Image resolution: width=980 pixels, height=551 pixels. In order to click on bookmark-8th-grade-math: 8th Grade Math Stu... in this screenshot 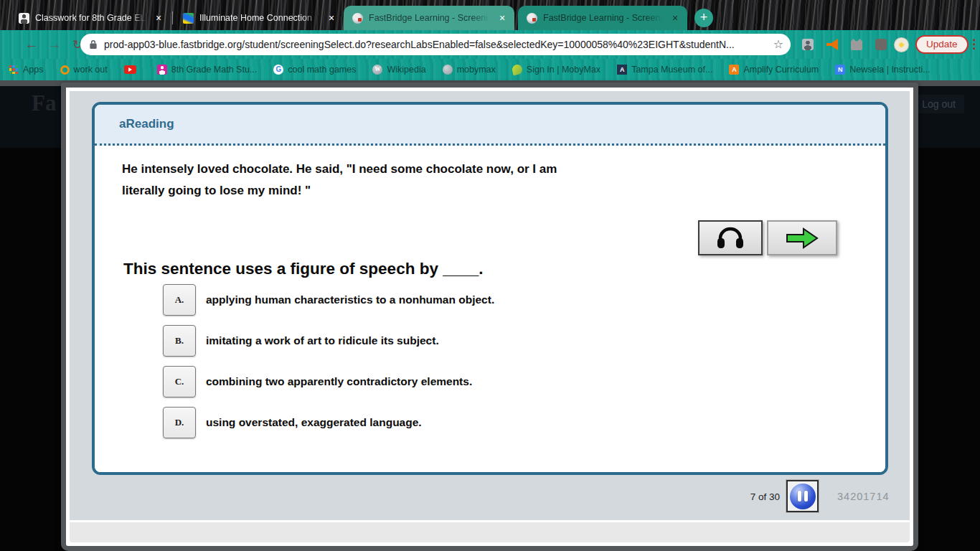, I will do `click(207, 70)`.